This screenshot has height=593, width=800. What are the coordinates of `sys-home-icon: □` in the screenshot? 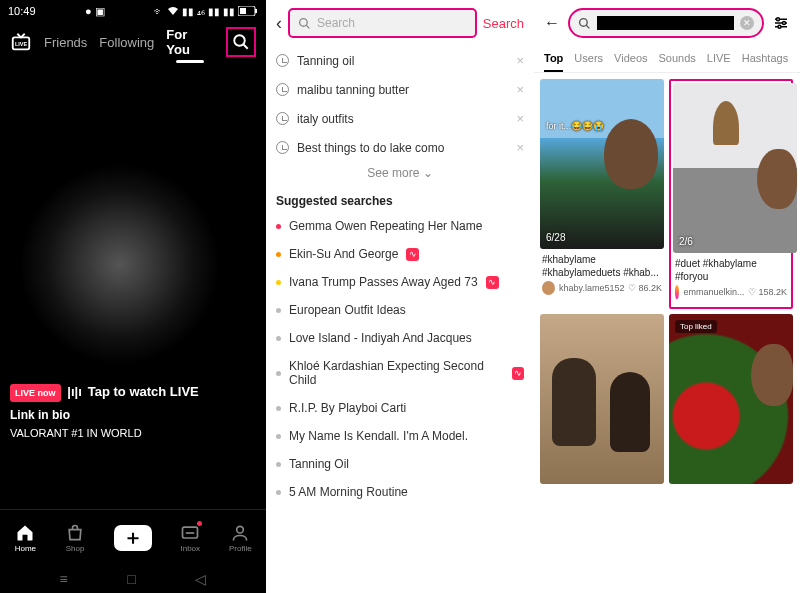 It's located at (131, 579).